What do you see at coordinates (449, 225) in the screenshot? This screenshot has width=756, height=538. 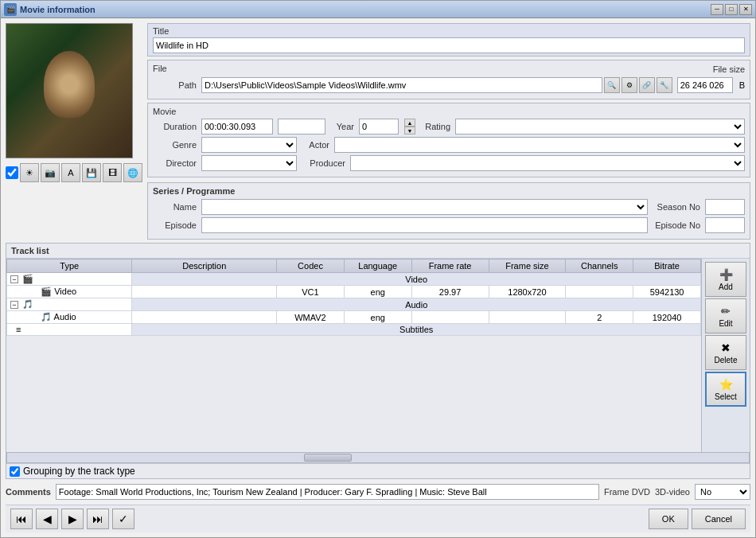 I see `episode-row: Episode Episode No` at bounding box center [449, 225].